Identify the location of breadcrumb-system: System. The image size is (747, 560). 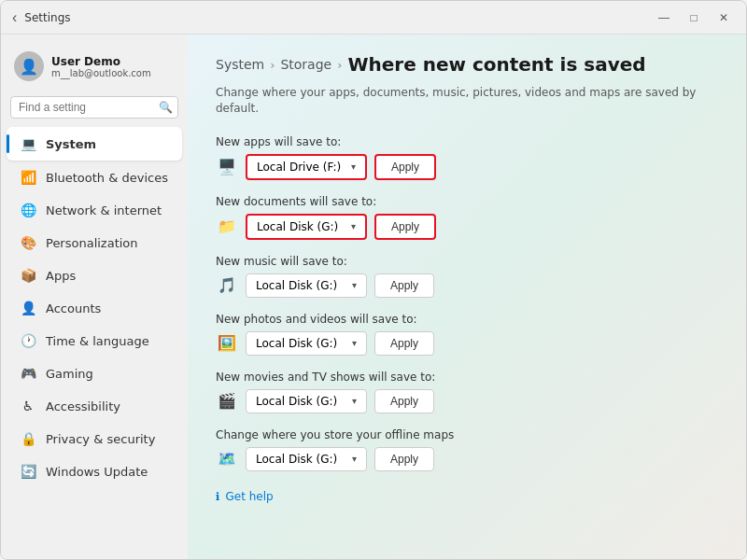
(240, 64).